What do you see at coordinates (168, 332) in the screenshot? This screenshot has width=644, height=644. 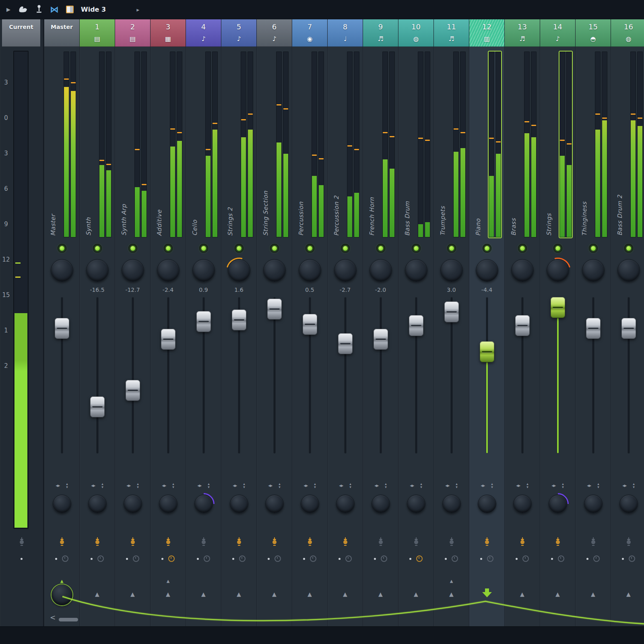 I see `channel-strip-additive: 3 ▦ Additive -2.4 ◂▸ ▴▾ ▲ ▲` at bounding box center [168, 332].